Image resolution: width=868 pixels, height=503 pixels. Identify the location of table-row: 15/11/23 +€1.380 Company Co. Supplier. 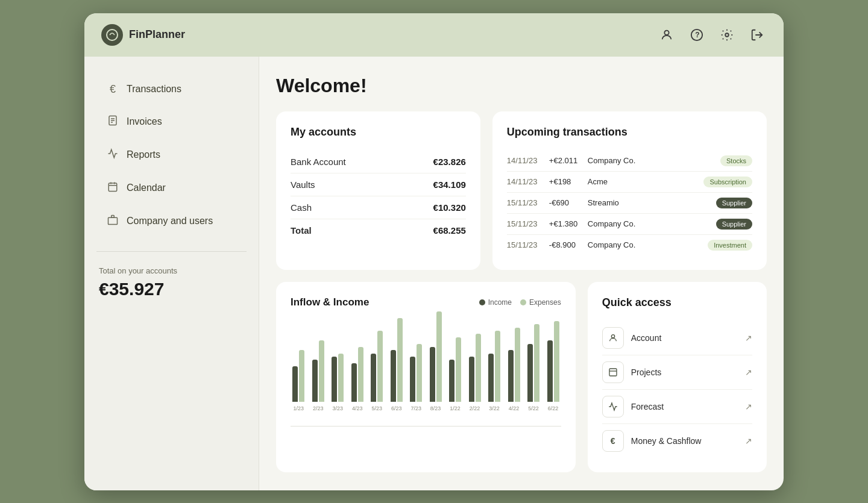
(629, 224).